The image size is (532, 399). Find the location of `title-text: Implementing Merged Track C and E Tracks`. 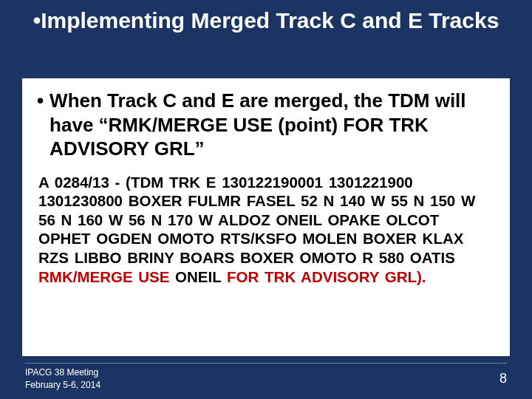

title-text: Implementing Merged Track C and E Tracks is located at coordinates (270, 21).